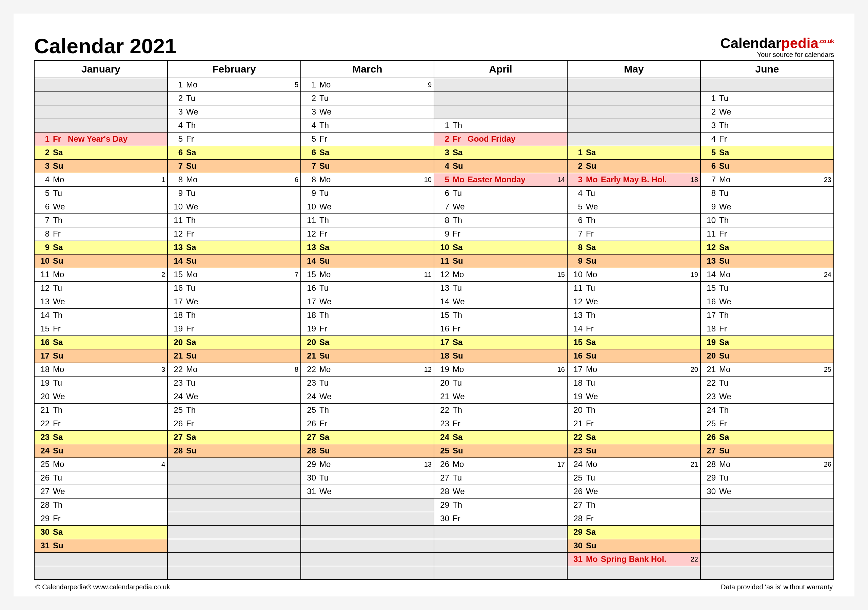  I want to click on month-header: March, so click(367, 69).